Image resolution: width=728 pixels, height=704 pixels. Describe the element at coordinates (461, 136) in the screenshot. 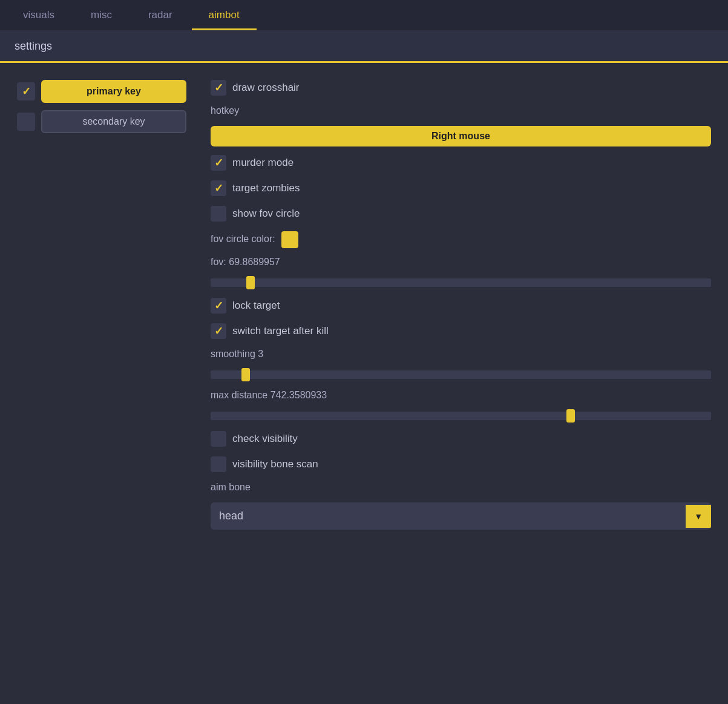

I see `hotkey-button: Right mouse` at that location.